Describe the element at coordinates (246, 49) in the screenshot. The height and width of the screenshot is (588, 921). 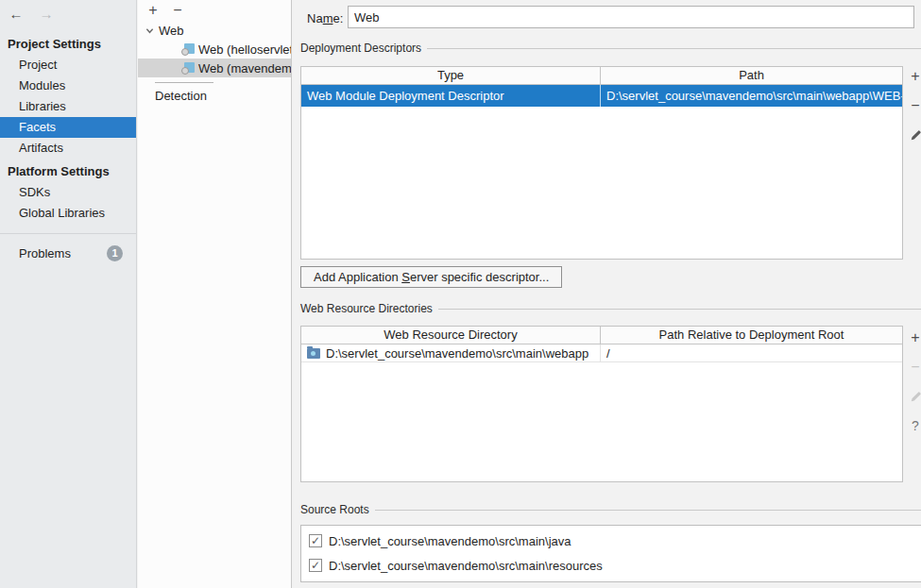
I see `tree-node-label: Web (helloservlet)` at that location.